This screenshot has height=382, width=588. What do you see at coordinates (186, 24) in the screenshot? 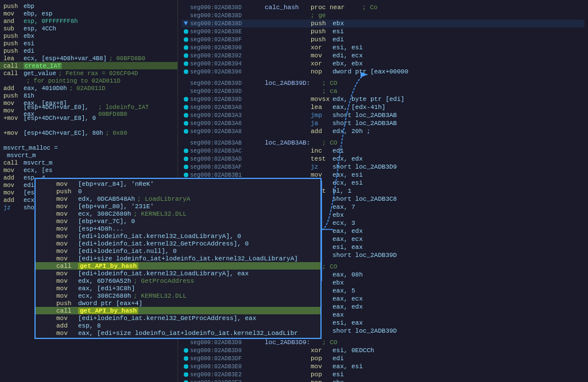
I see `chevron-down-icon: ▼` at bounding box center [186, 24].